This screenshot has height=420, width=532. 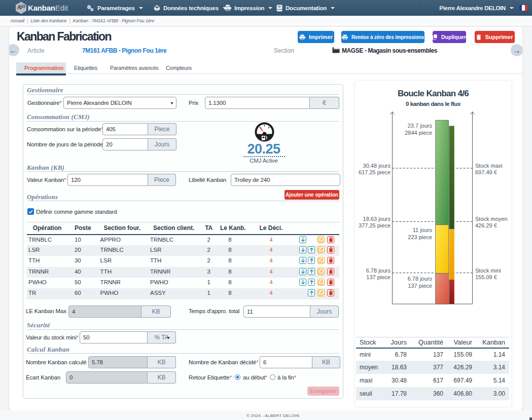 What do you see at coordinates (377, 166) in the screenshot?
I see `svg-text: 30.48 jours` at bounding box center [377, 166].